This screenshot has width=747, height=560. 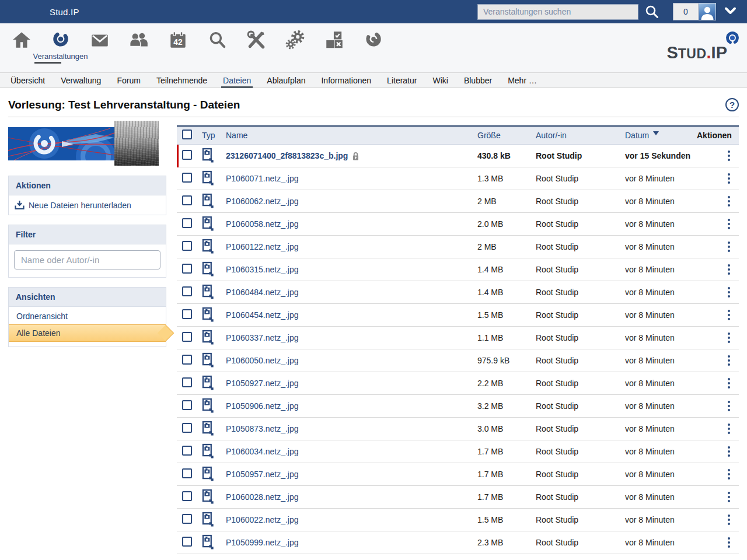 I want to click on filter-input, so click(x=88, y=260).